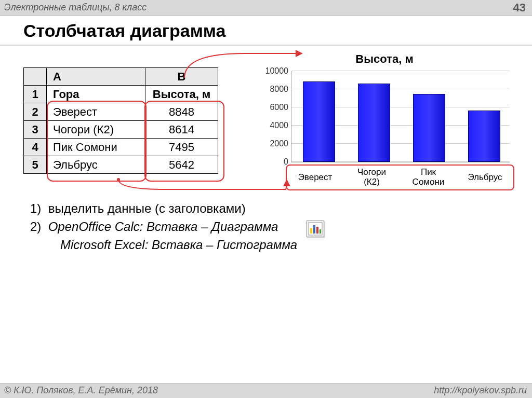 The image size is (532, 398). Describe the element at coordinates (315, 229) in the screenshot. I see `insert-chart-icon` at that location.